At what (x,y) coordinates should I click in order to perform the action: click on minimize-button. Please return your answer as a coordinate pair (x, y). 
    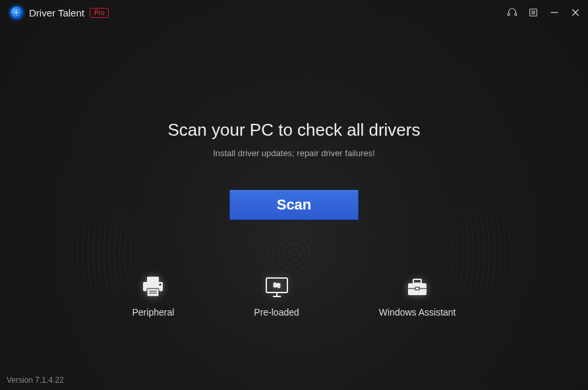
    Looking at the image, I should click on (554, 13).